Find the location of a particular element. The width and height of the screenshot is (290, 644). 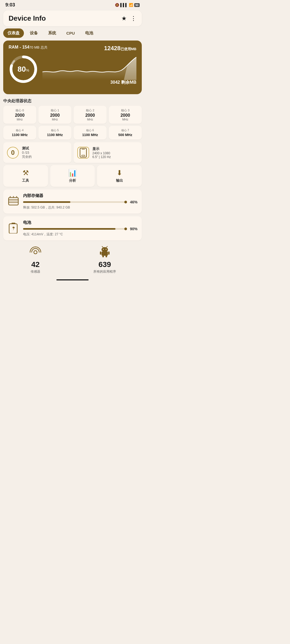

app-count: 639 is located at coordinates (105, 265).